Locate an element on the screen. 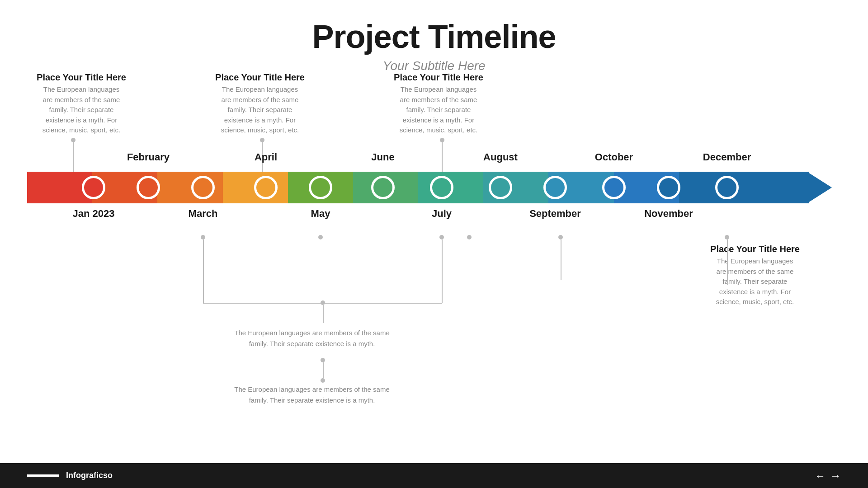 The image size is (868, 488). bracket-center-dot3 is located at coordinates (323, 380).